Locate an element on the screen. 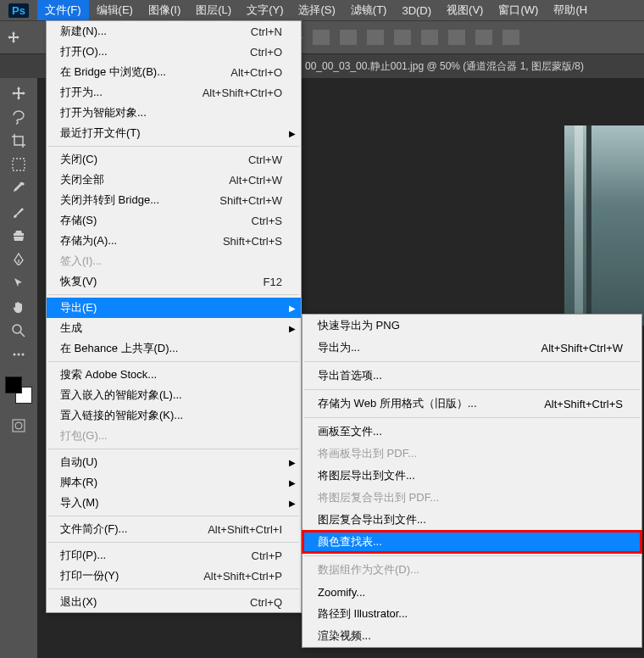 The height and width of the screenshot is (658, 644). export-menu-item: 导出为...Alt+Shift+Ctrl+W is located at coordinates (472, 348).